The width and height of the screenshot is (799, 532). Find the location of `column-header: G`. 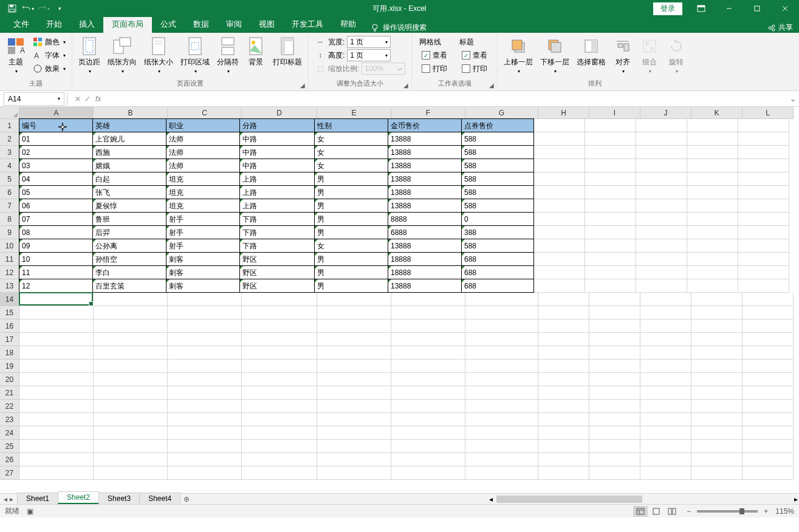

column-header: G is located at coordinates (502, 113).